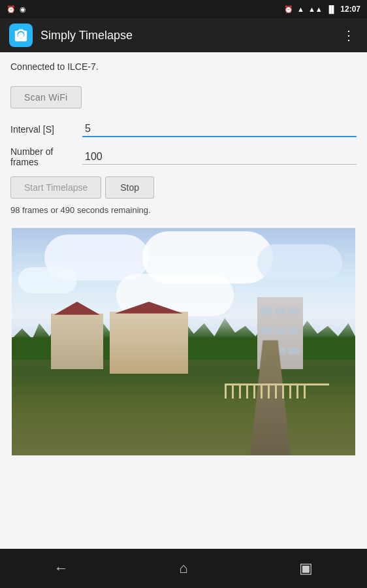  Describe the element at coordinates (306, 568) in the screenshot. I see `recents-button: ▣` at that location.